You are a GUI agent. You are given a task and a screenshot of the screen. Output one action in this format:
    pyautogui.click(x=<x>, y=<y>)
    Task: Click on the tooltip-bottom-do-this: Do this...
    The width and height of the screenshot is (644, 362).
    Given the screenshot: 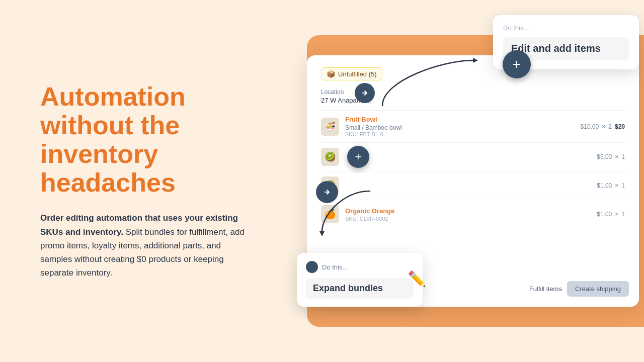 What is the action you would take?
    pyautogui.click(x=335, y=267)
    